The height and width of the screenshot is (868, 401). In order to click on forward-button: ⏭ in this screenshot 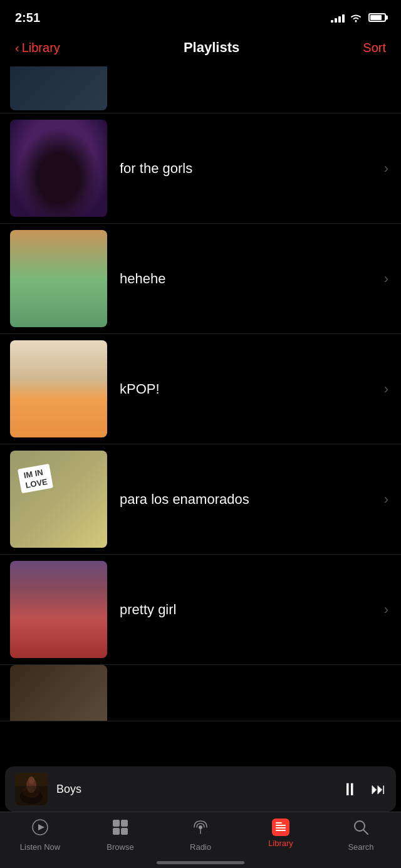, I will do `click(378, 789)`.